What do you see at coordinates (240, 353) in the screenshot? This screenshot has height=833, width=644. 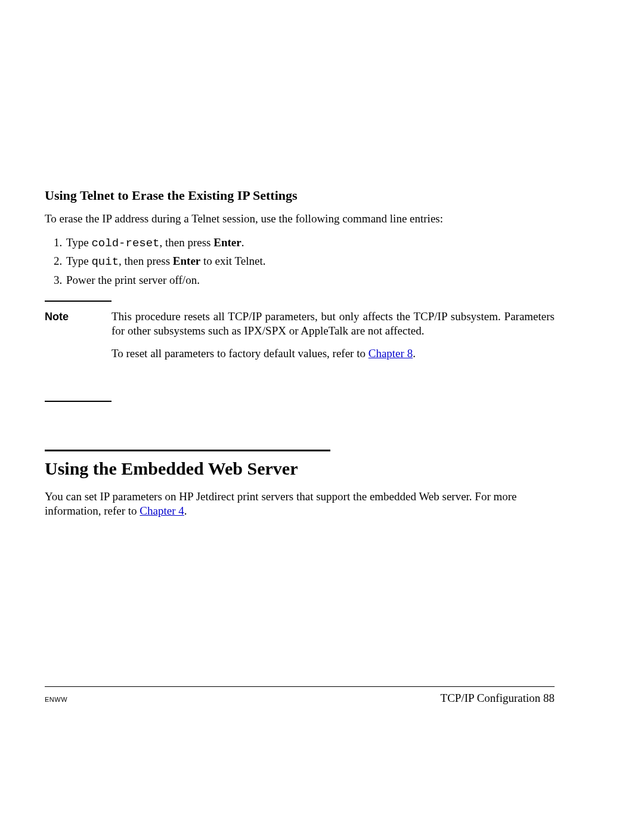 I see `note-text: To reset all parameters to factory defau…` at bounding box center [240, 353].